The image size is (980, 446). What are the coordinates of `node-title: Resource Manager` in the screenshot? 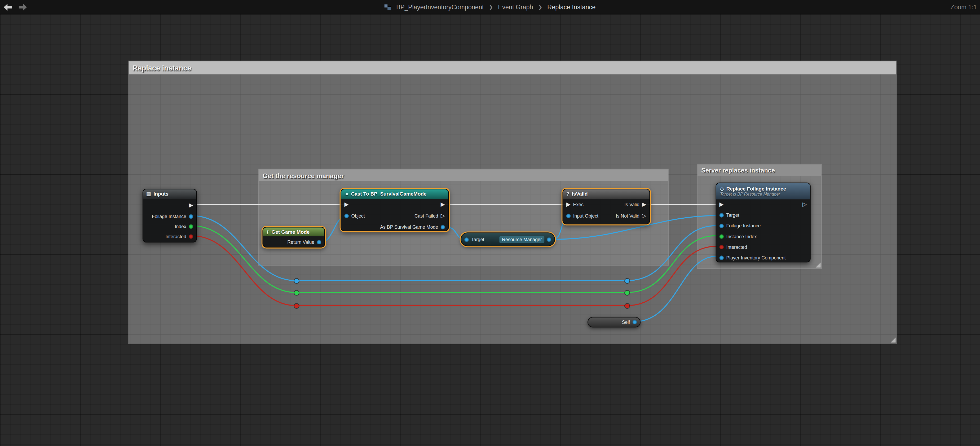 It's located at (522, 239).